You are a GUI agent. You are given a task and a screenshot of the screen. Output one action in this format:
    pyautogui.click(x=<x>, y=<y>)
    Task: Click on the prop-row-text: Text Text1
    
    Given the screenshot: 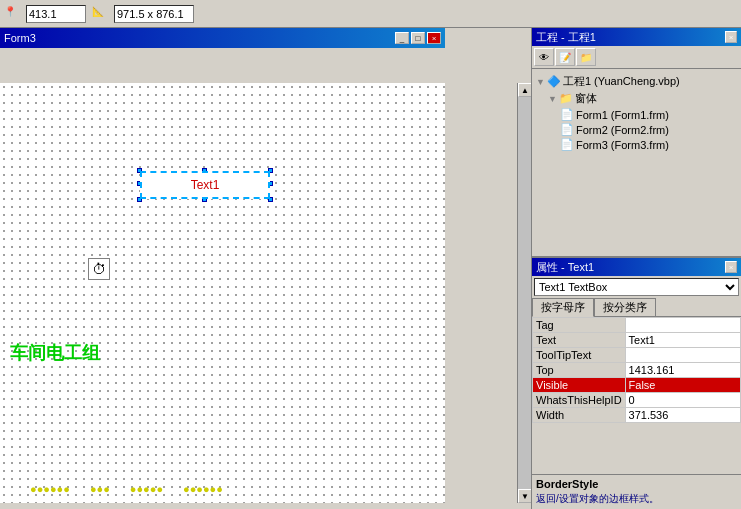 What is the action you would take?
    pyautogui.click(x=637, y=340)
    